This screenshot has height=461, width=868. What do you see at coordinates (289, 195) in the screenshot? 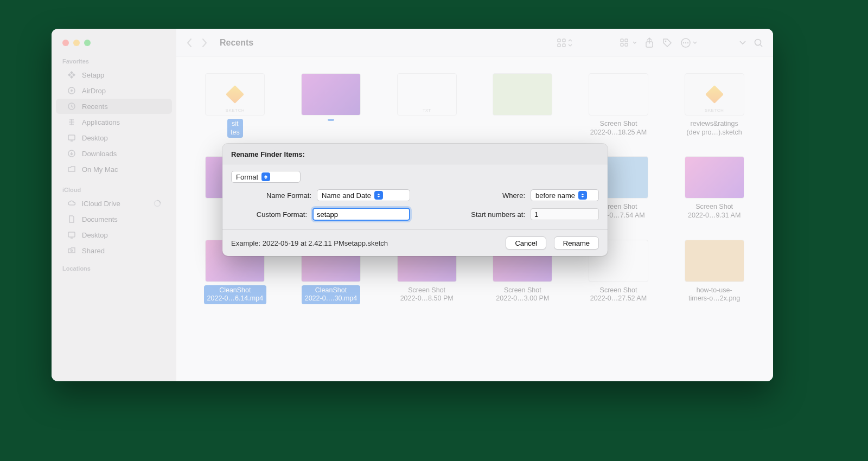
I see `name-format-label: Name Format:` at bounding box center [289, 195].